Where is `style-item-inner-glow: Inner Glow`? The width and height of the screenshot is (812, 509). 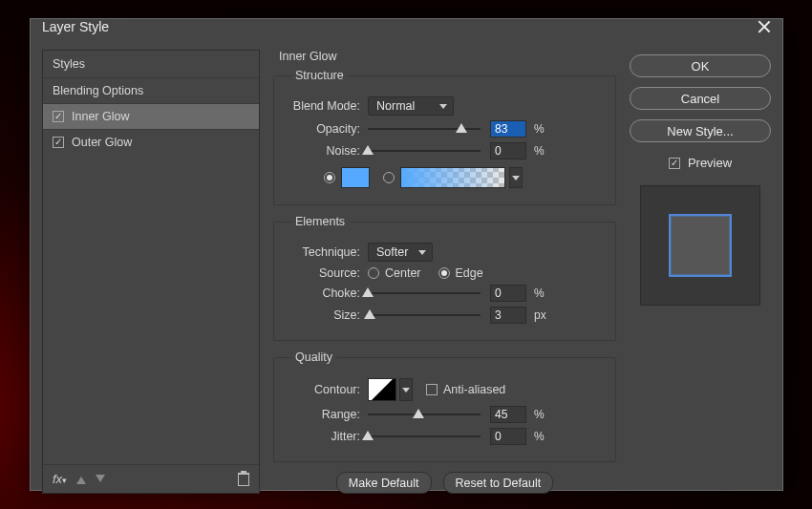 style-item-inner-glow: Inner Glow is located at coordinates (151, 117).